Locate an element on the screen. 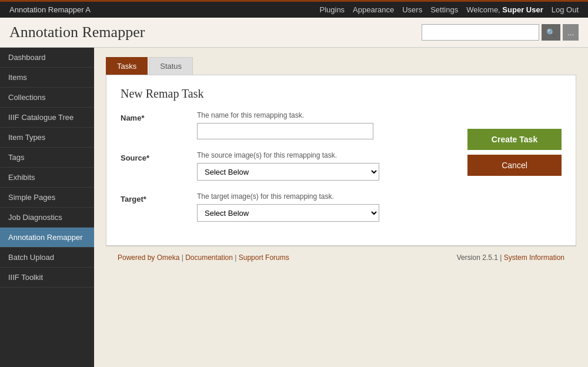 Image resolution: width=588 pixels, height=367 pixels. sidebar-item-items: Items is located at coordinates (47, 78).